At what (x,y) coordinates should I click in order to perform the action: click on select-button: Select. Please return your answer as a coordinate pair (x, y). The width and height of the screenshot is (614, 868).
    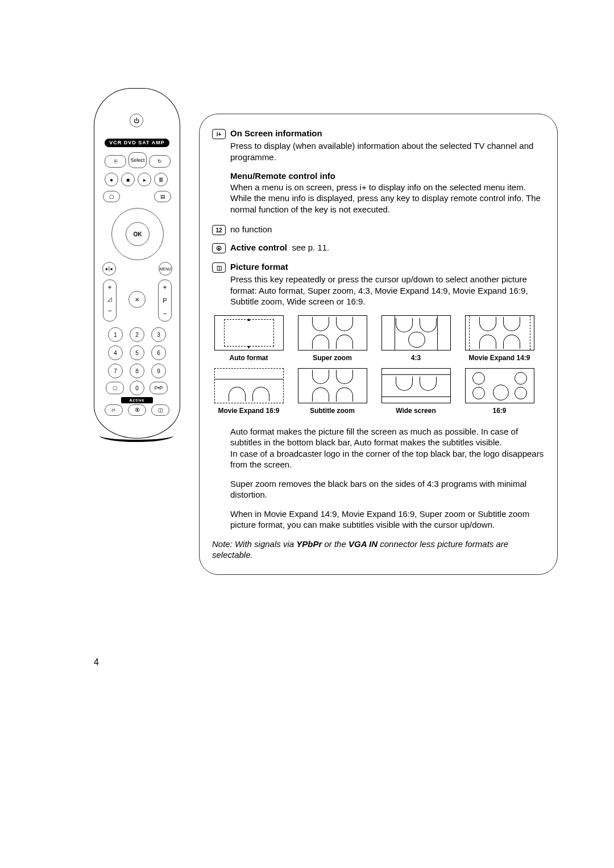
    Looking at the image, I should click on (138, 160).